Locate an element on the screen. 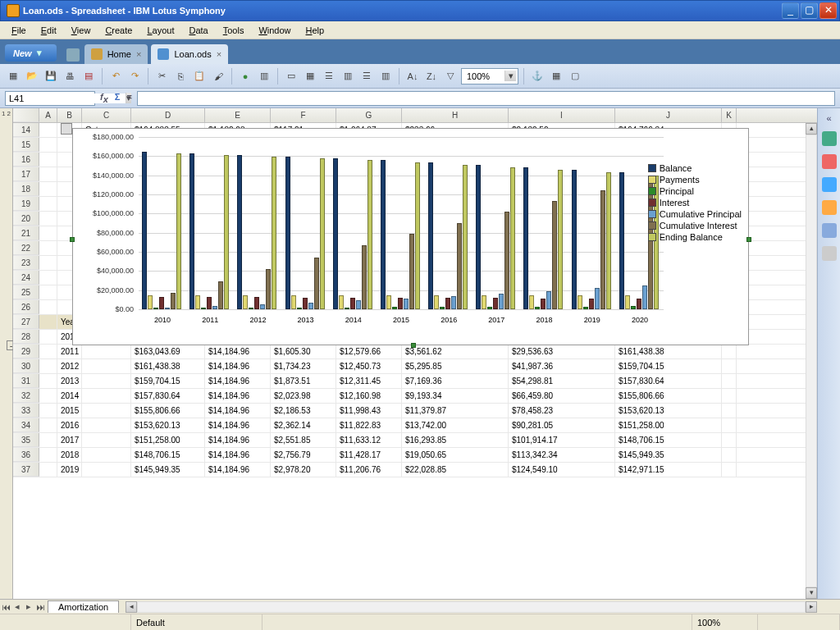  status-zoom: 100% is located at coordinates (725, 622).